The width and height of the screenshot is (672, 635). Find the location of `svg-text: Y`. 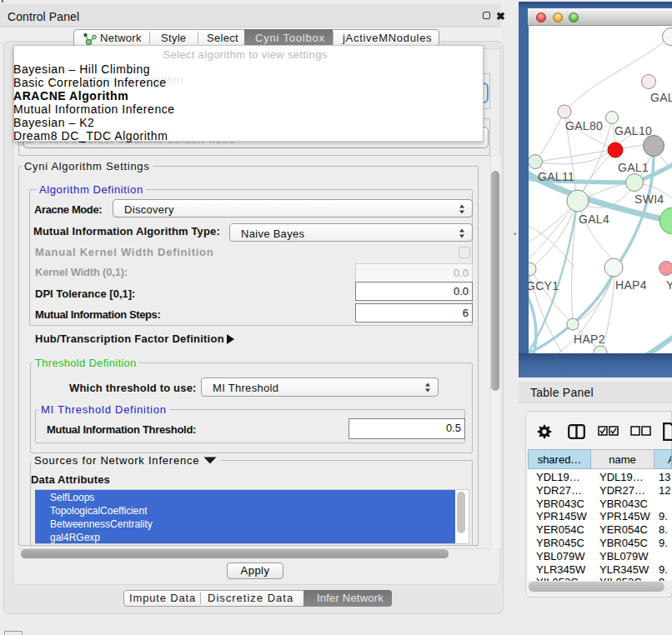

svg-text: Y is located at coordinates (669, 285).